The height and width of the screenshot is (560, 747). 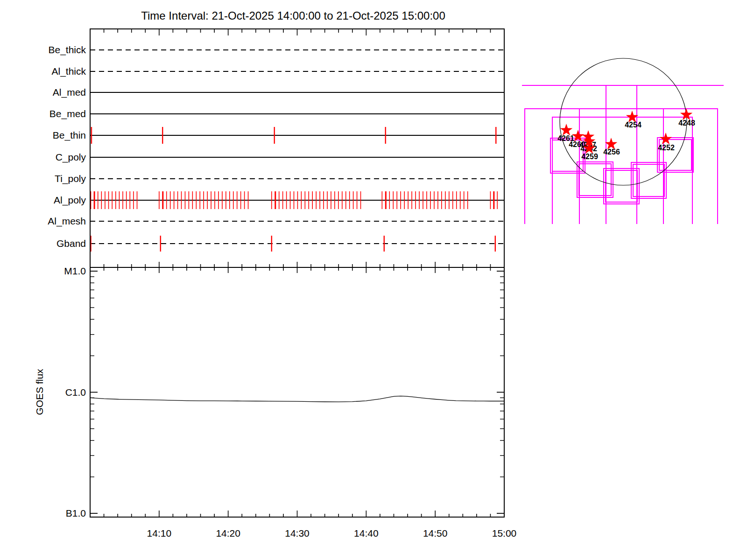 I want to click on goes-flux-curve, so click(x=297, y=399).